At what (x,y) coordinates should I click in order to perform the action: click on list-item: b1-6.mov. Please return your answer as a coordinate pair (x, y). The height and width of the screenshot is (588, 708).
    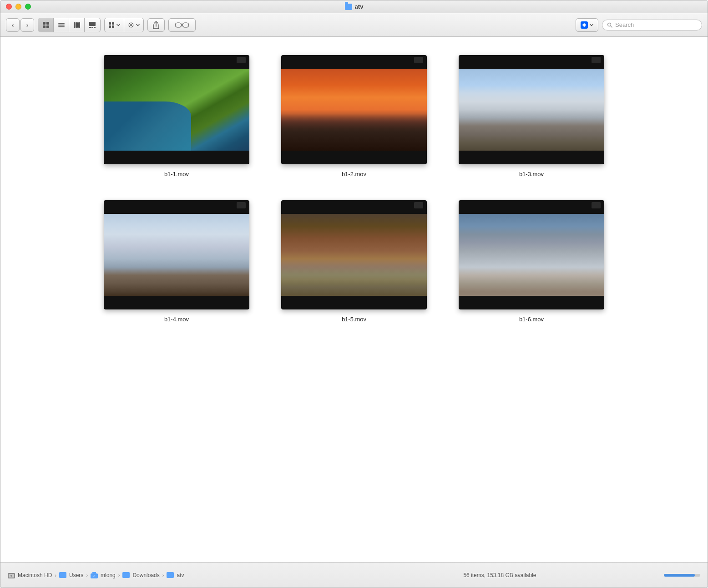
    Looking at the image, I should click on (531, 261).